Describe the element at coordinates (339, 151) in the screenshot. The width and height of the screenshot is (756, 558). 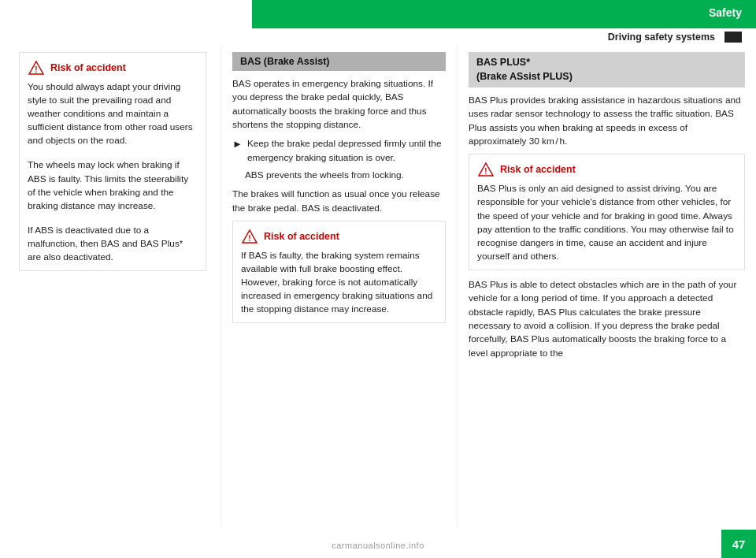
I see `bullet-row: ► Keep the brake pedal depressed firmly …` at that location.